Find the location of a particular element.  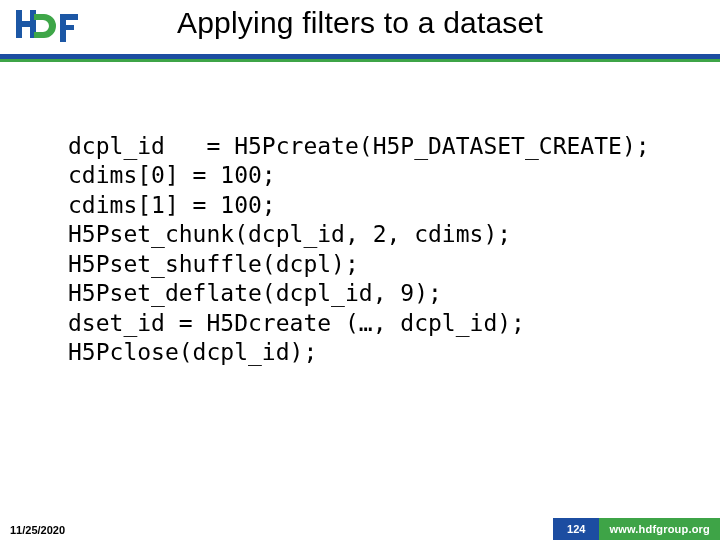

divider is located at coordinates (360, 59).